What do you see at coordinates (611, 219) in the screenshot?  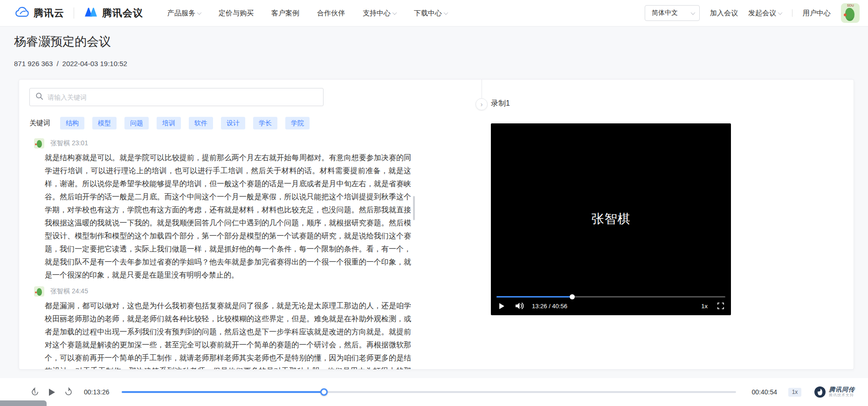 I see `video-speaker-name: 张智棋` at bounding box center [611, 219].